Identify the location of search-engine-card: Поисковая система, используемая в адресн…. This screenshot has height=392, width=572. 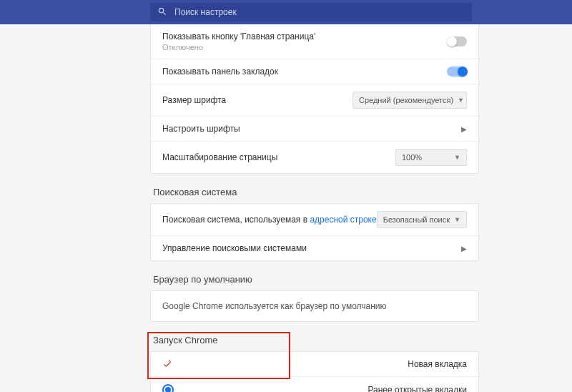
(315, 232).